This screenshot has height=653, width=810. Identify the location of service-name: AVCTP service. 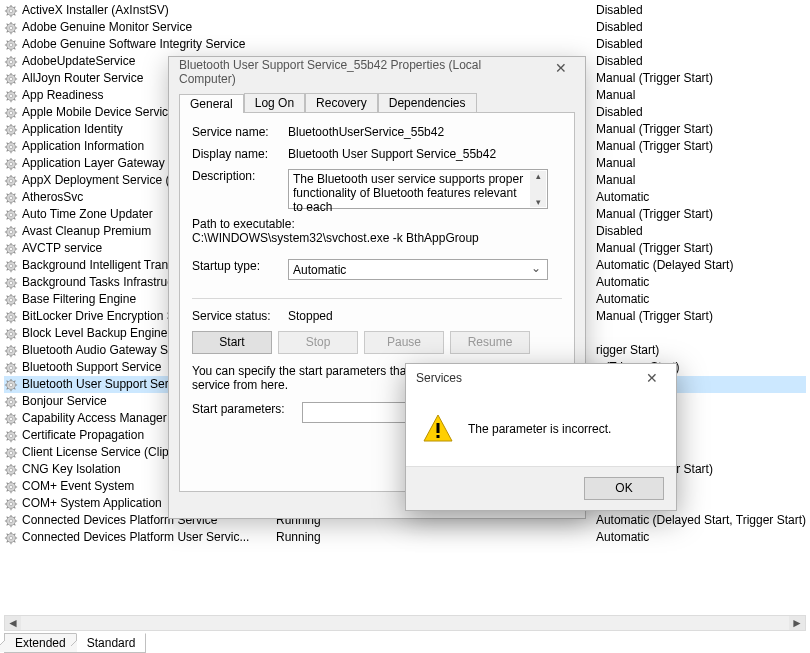
(62, 248).